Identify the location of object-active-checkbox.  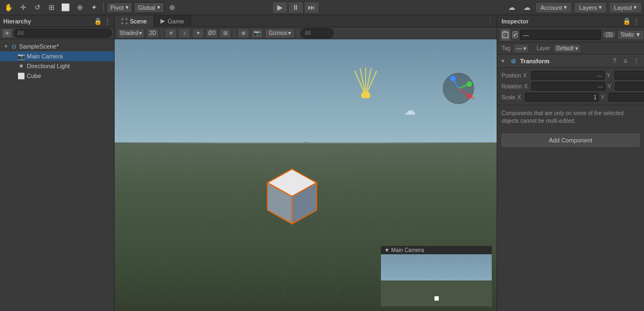
(515, 35).